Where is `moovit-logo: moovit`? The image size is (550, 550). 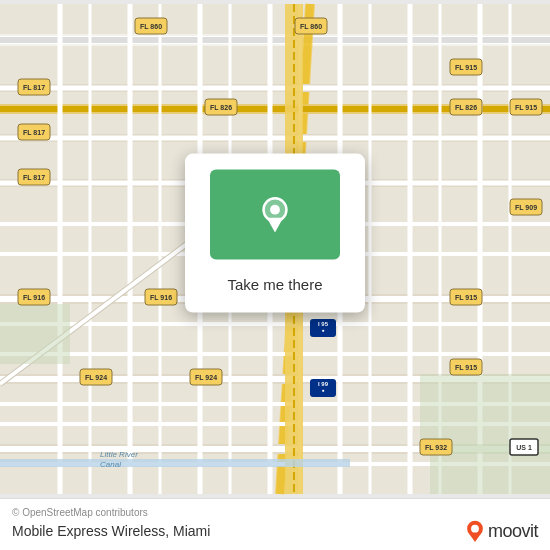
moovit-logo: moovit is located at coordinates (501, 531).